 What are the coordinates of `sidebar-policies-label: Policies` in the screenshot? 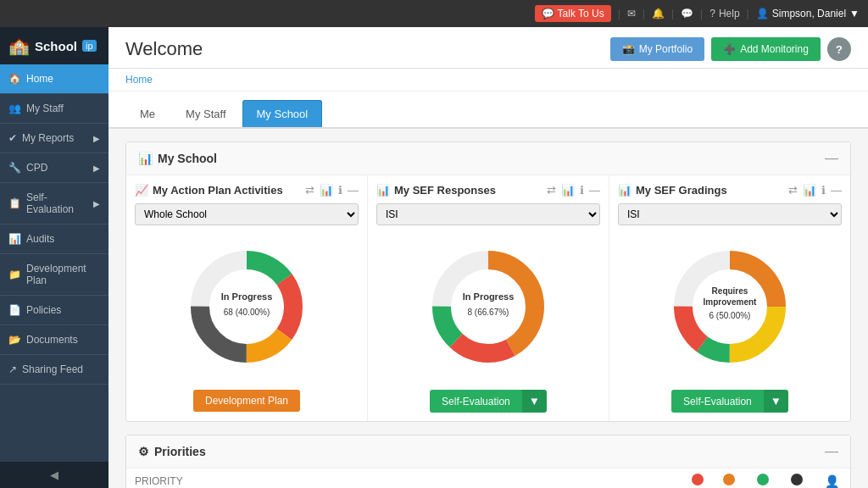 It's located at (44, 310).